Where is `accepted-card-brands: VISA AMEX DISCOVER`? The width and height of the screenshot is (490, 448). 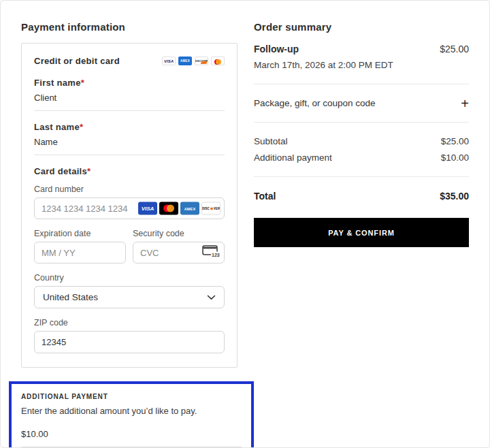
accepted-card-brands: VISA AMEX DISCOVER is located at coordinates (193, 61).